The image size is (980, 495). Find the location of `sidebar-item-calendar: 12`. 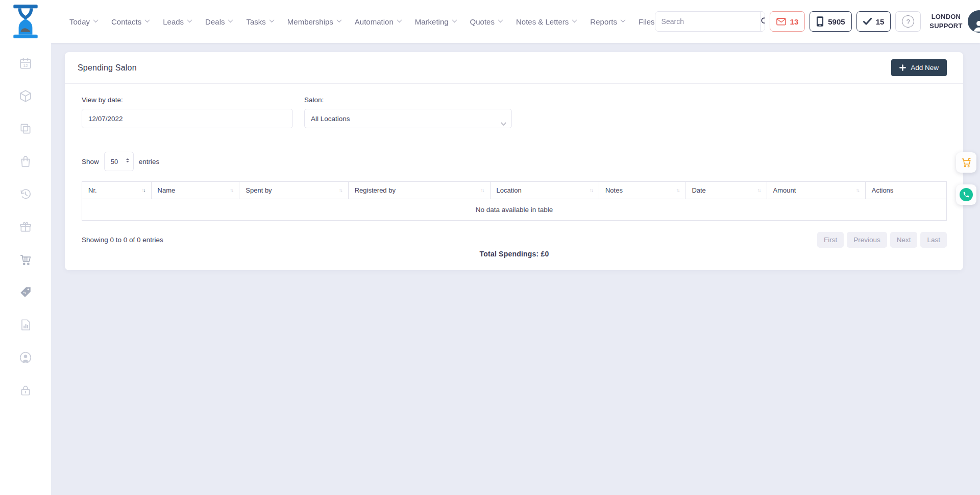

sidebar-item-calendar: 12 is located at coordinates (26, 63).